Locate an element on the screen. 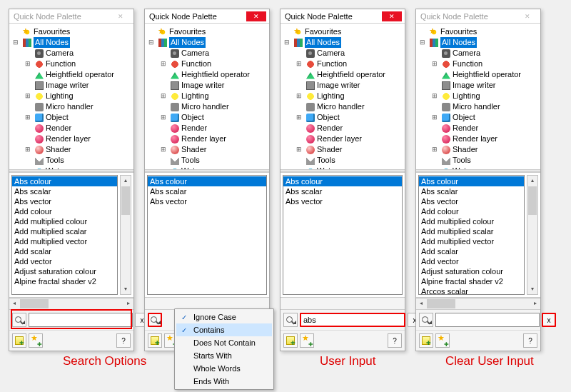  vertical-scrollbar: ▴ ▾ is located at coordinates (126, 235).